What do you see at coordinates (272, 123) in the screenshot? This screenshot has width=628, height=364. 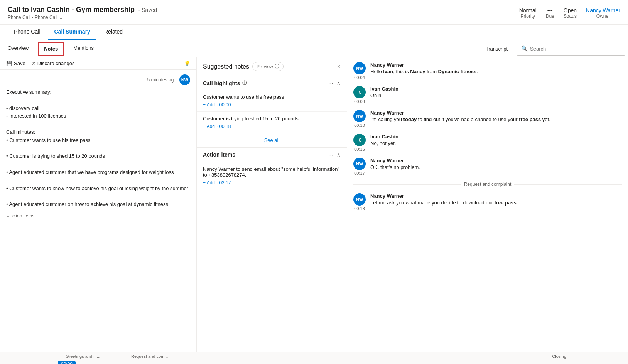 I see `highlight-item-2: Customer is trying to shed 15 to 20 poun…` at bounding box center [272, 123].